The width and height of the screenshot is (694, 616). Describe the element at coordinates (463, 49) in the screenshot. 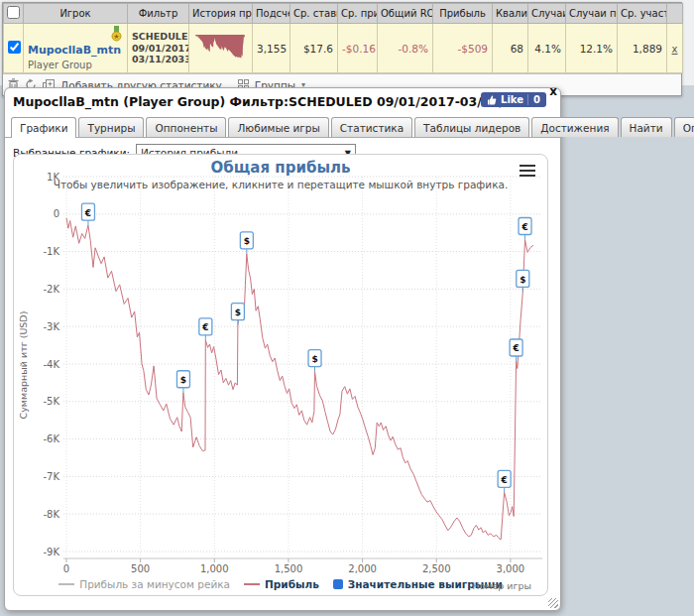

I see `profit-cell: -$509` at that location.